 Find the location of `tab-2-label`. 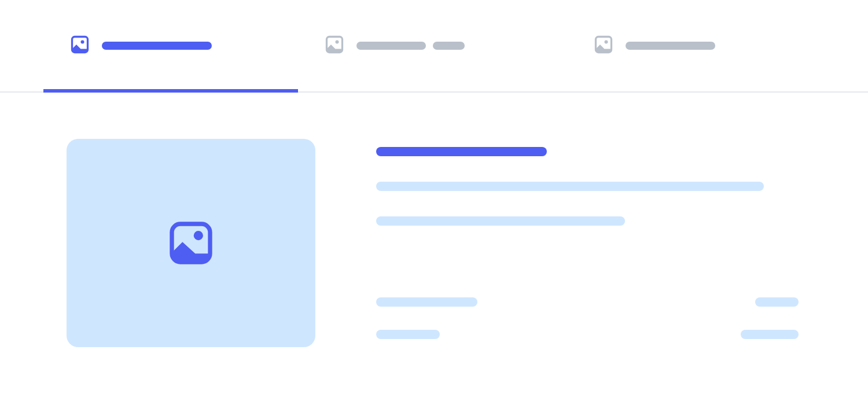

tab-2-label is located at coordinates (411, 46).